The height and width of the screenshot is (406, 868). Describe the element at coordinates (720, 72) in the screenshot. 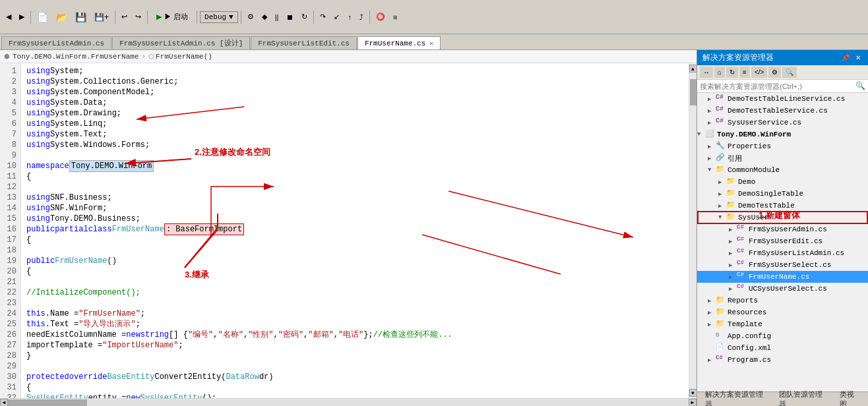

I see `se-home-btn: ⌂` at that location.